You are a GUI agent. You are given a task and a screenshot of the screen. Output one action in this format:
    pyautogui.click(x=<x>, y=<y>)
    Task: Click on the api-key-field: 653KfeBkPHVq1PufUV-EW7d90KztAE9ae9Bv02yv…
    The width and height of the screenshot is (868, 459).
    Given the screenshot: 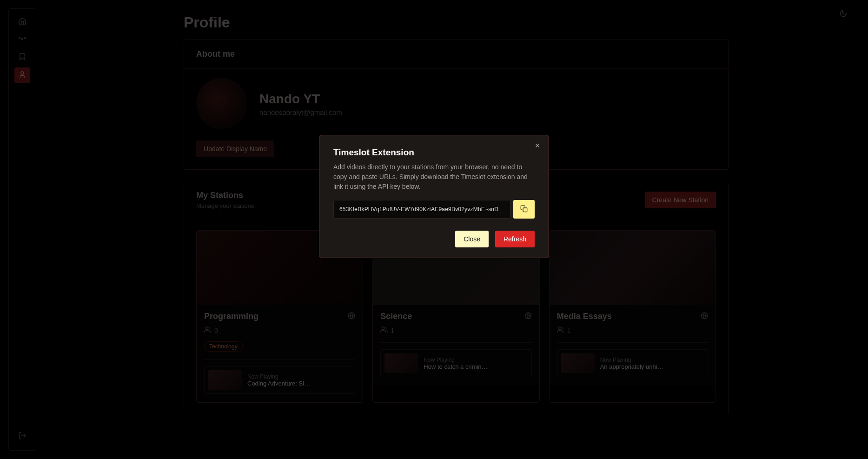 What is the action you would take?
    pyautogui.click(x=422, y=209)
    